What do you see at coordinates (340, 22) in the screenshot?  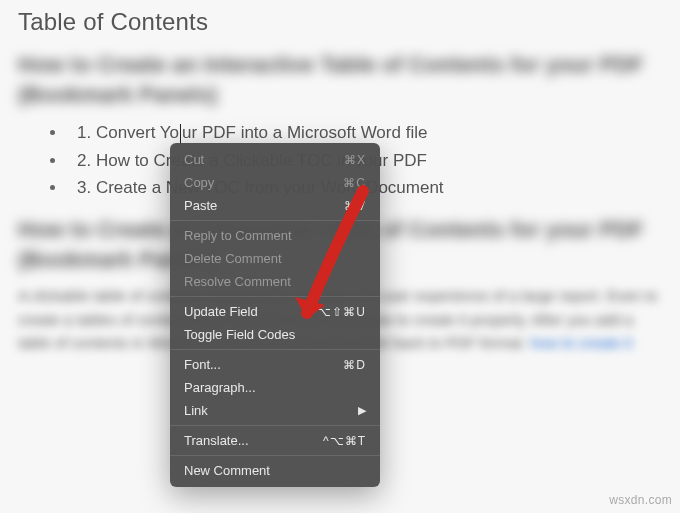 I see `toc-title: Table of Contents` at bounding box center [340, 22].